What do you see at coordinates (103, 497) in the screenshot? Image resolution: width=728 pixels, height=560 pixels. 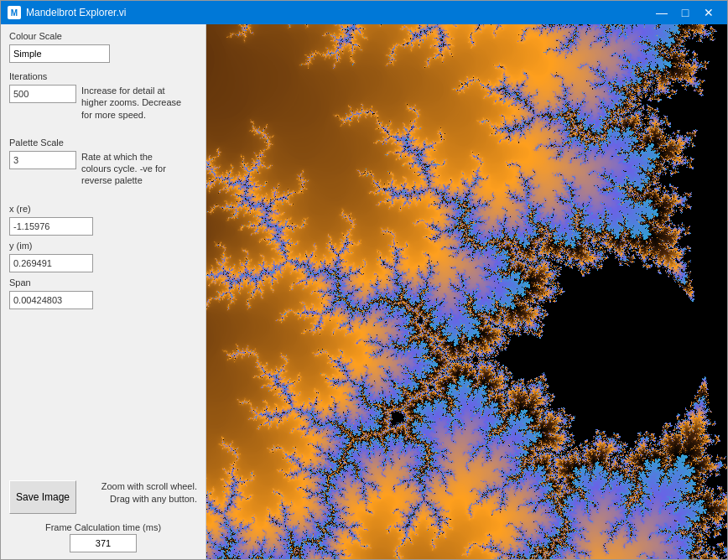 I see `save-row: Save Image Zoom with scroll wheel. Drag …` at bounding box center [103, 497].